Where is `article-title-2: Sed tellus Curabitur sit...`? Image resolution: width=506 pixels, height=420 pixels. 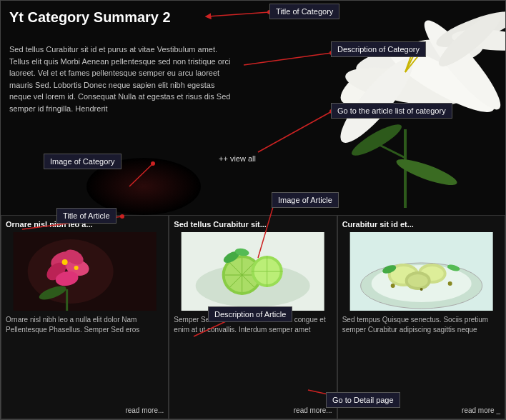
article-title-2: Sed tellus Curabitur sit... is located at coordinates (253, 224).